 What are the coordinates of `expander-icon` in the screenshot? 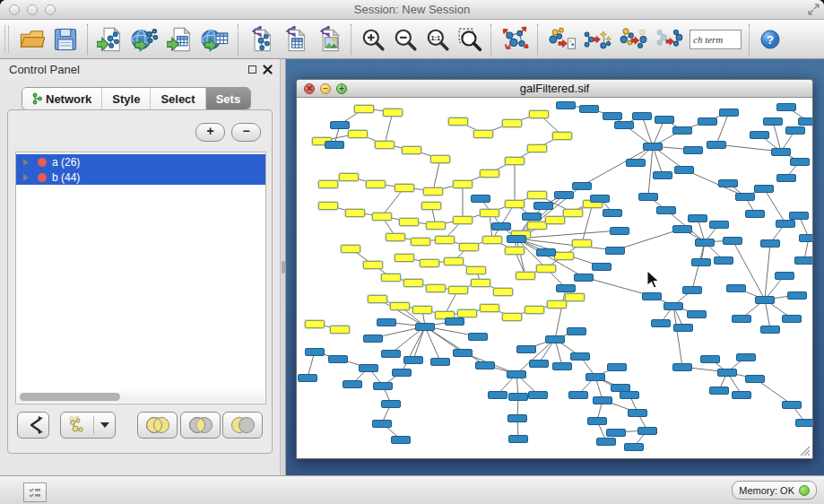 It's located at (26, 178).